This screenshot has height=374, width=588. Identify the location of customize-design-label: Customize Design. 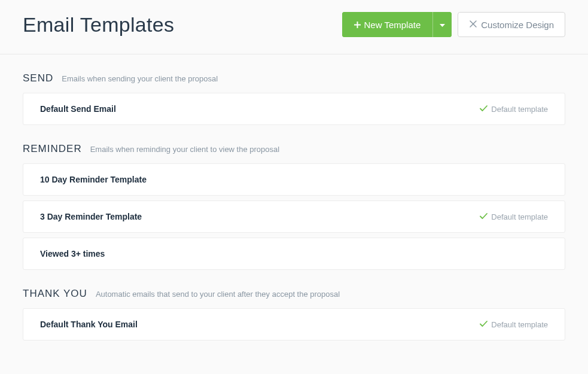
(517, 25).